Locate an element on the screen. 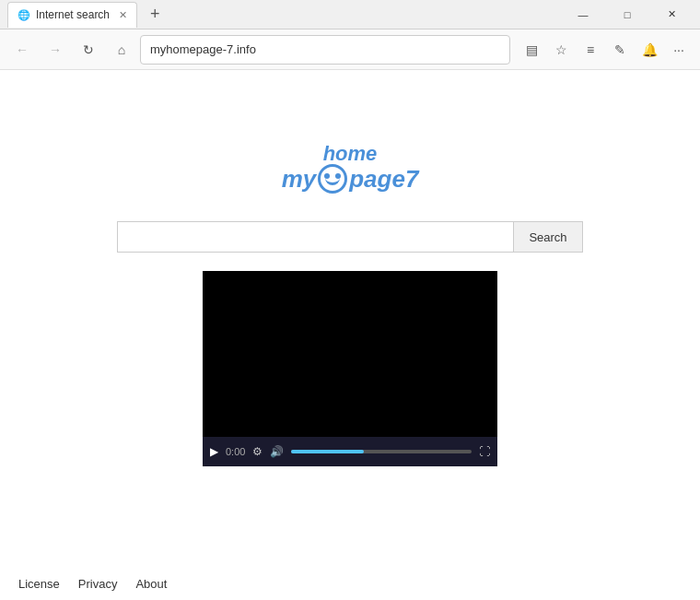 This screenshot has height=600, width=700. logo-smile-line is located at coordinates (332, 182).